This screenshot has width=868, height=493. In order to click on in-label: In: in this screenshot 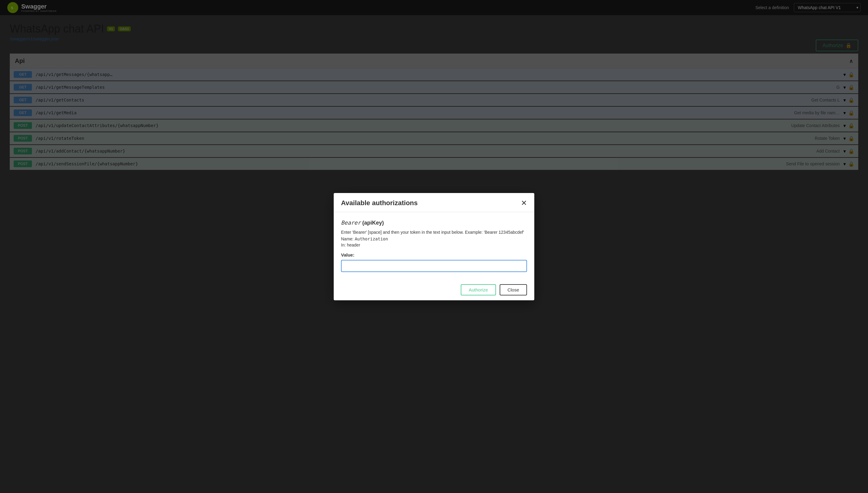, I will do `click(343, 245)`.